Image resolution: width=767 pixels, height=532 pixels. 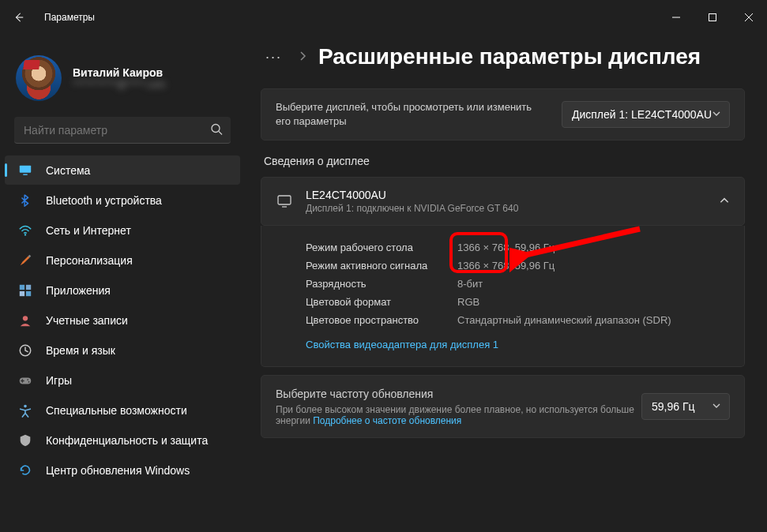 What do you see at coordinates (122, 260) in the screenshot?
I see `sidebar-item-brush: Персонализация` at bounding box center [122, 260].